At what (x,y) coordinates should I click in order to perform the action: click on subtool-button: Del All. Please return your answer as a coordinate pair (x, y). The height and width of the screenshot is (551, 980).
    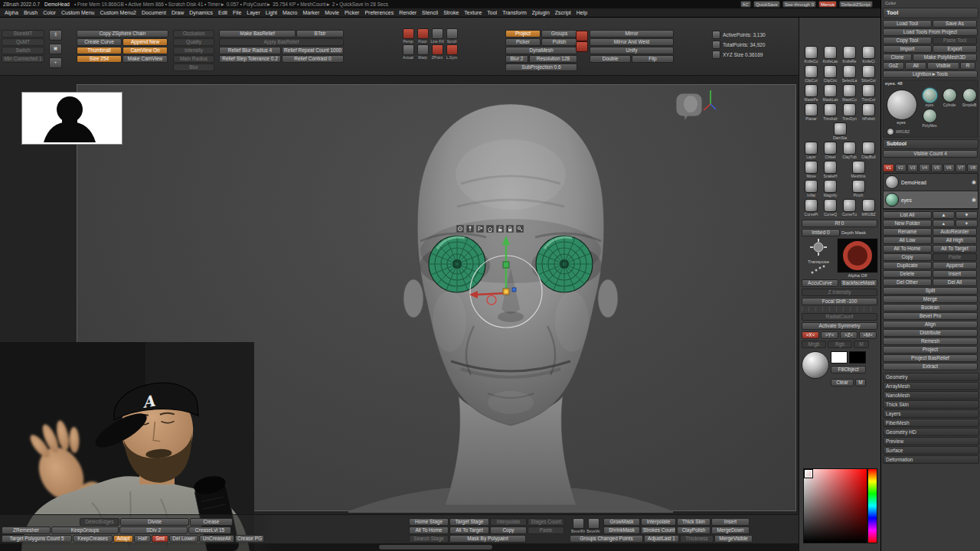
    Looking at the image, I should click on (955, 282).